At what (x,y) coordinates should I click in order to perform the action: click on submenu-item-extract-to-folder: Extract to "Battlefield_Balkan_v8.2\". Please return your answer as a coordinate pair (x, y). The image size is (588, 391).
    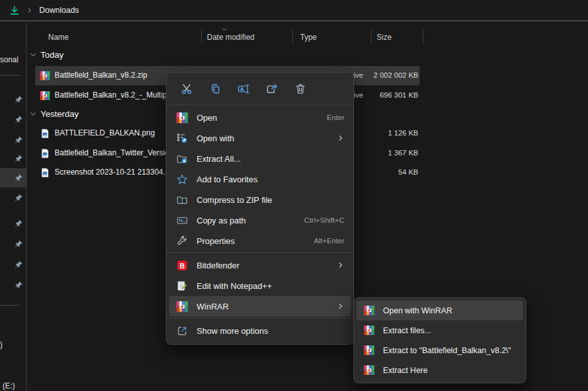
    Looking at the image, I should click on (440, 351).